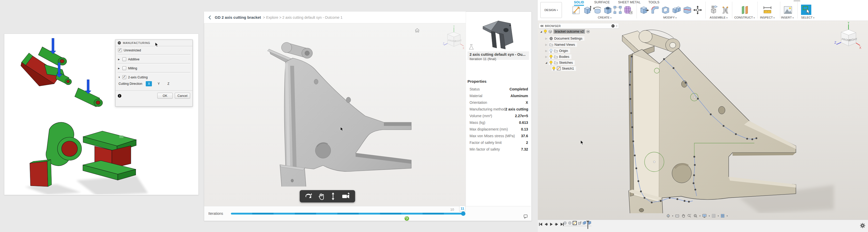 The image size is (868, 232). I want to click on settings-gear-icon, so click(863, 226).